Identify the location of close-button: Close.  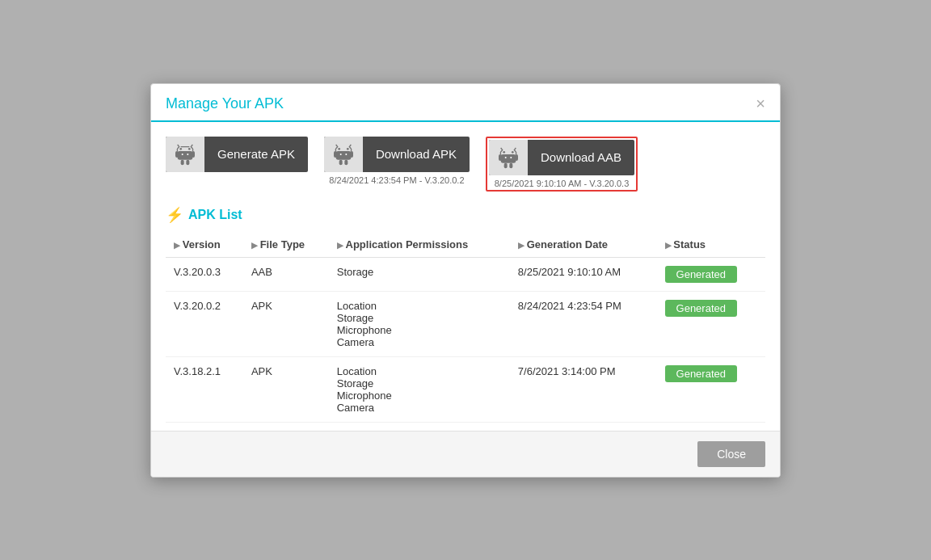
(731, 454).